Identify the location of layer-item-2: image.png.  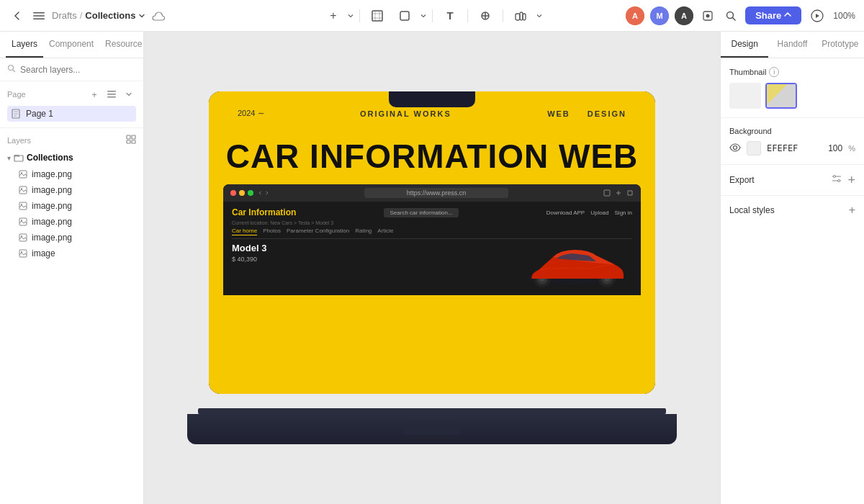
(72, 190).